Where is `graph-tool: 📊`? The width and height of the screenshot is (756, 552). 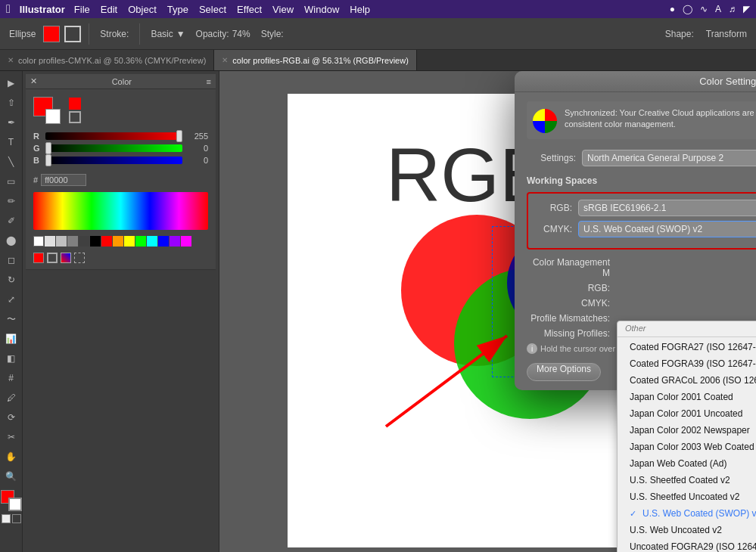 graph-tool: 📊 is located at coordinates (11, 339).